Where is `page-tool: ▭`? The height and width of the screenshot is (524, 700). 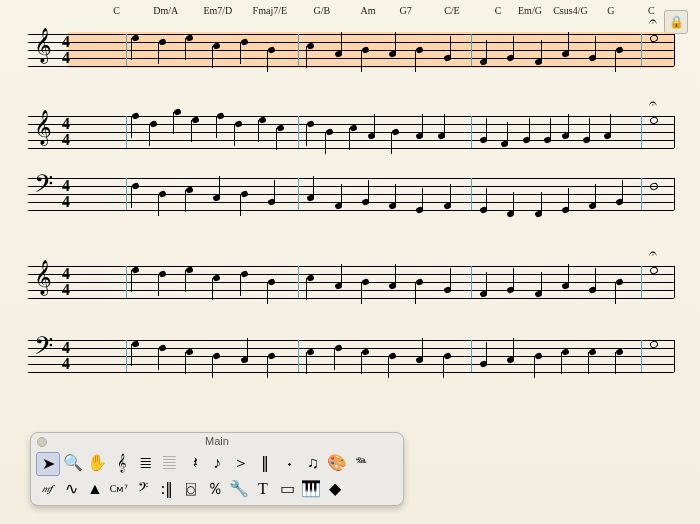 page-tool: ▭ is located at coordinates (287, 489).